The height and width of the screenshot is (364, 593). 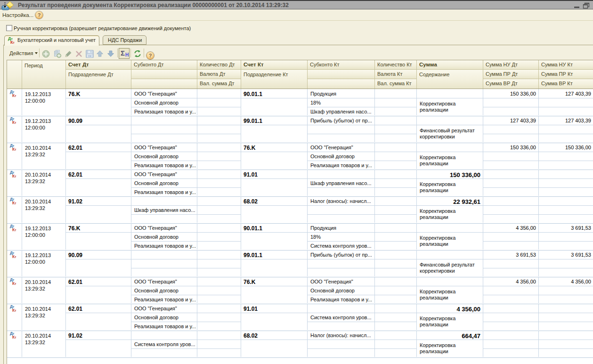 I want to click on svg-text: ОК, so click(x=90, y=56).